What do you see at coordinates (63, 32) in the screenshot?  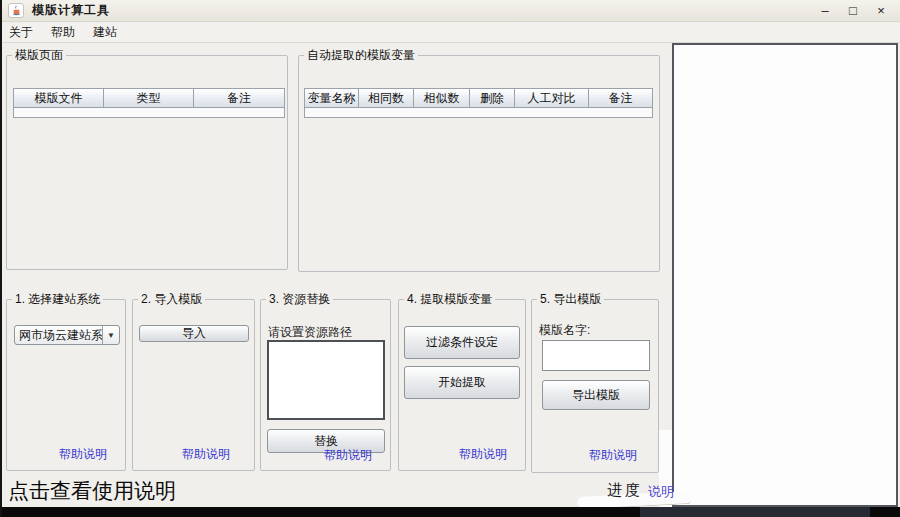 I see `menu-help: 帮助` at bounding box center [63, 32].